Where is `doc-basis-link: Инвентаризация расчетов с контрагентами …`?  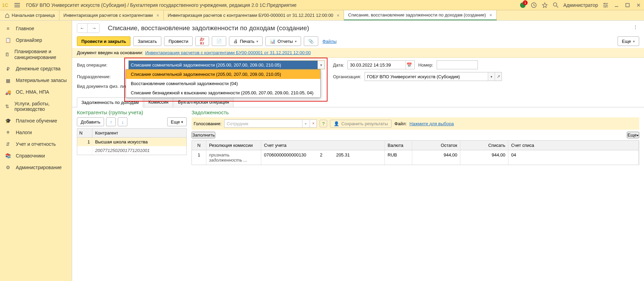
doc-basis-link: Инвентаризация расчетов с контрагентами … is located at coordinates (228, 53).